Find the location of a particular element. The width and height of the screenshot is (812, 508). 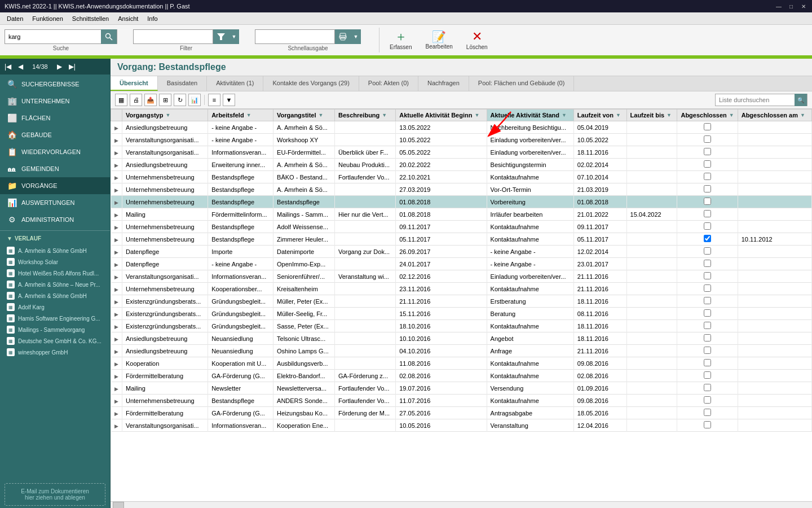

row-expander-18: ▶ is located at coordinates (117, 351).